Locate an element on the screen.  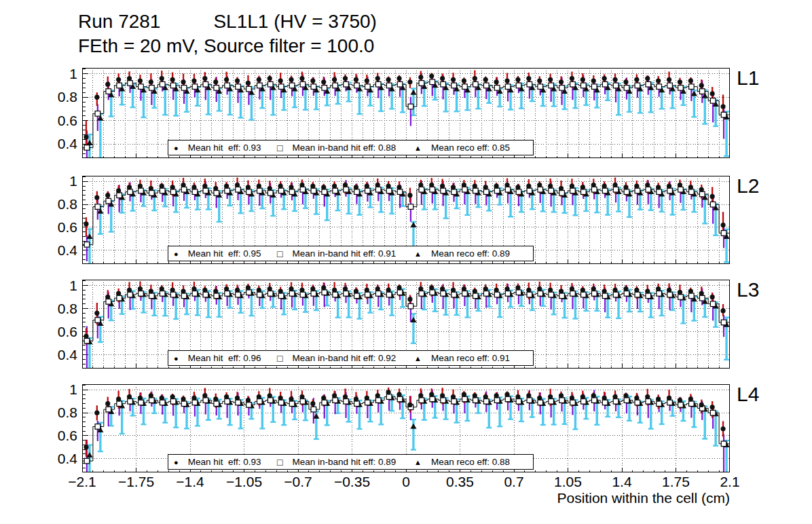
chart-subtitle: FEth = 20 mV, Source filter = 100.0 is located at coordinates (226, 46).